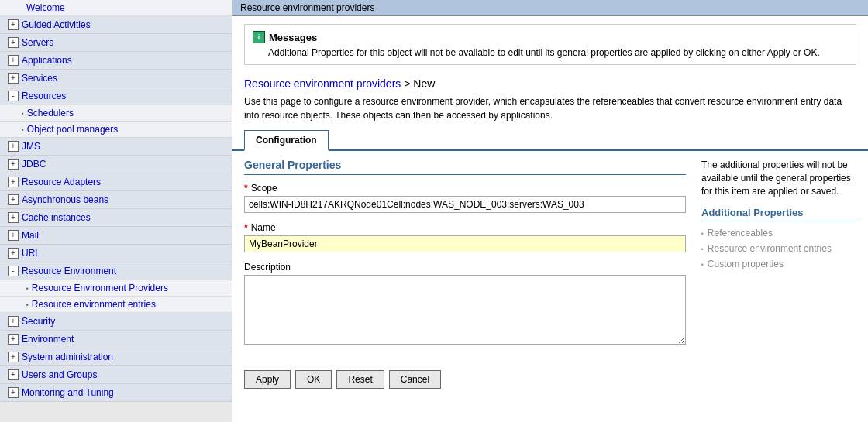  What do you see at coordinates (13, 200) in the screenshot?
I see `expand-icon-async: +` at bounding box center [13, 200].